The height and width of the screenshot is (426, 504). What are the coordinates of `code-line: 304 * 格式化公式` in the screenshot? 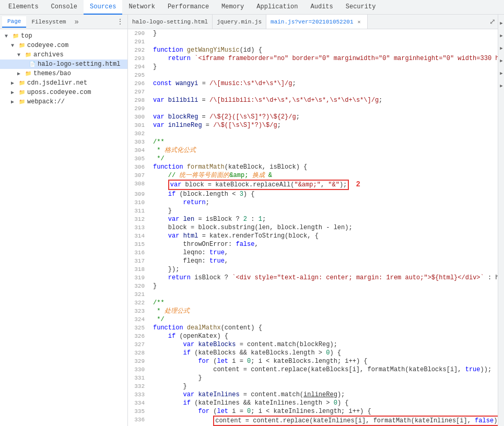 It's located at (313, 150).